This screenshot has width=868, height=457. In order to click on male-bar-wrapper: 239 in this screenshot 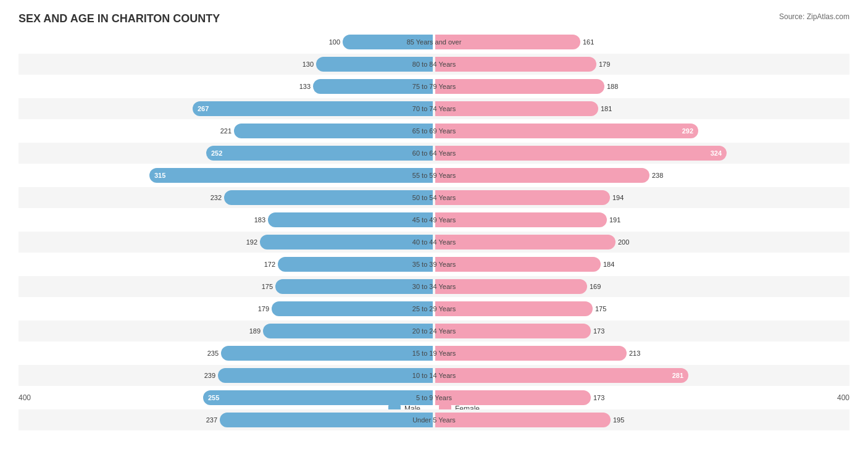, I will do `click(226, 375)`.